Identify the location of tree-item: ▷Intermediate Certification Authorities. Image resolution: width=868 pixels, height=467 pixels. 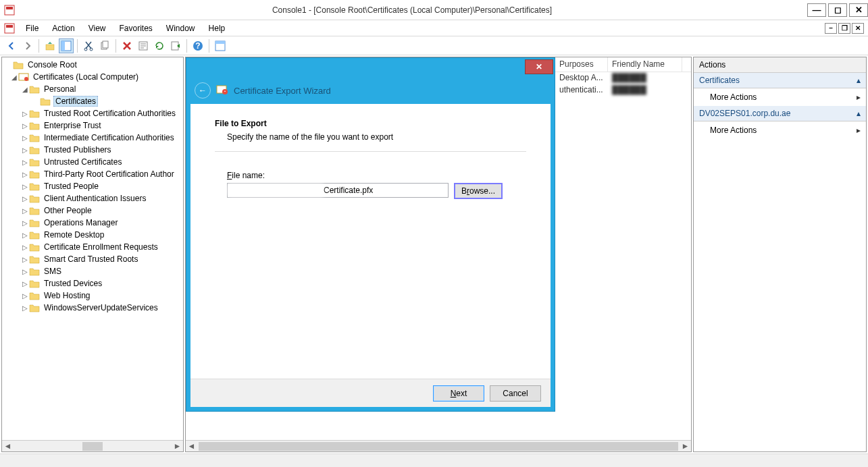
(93, 138).